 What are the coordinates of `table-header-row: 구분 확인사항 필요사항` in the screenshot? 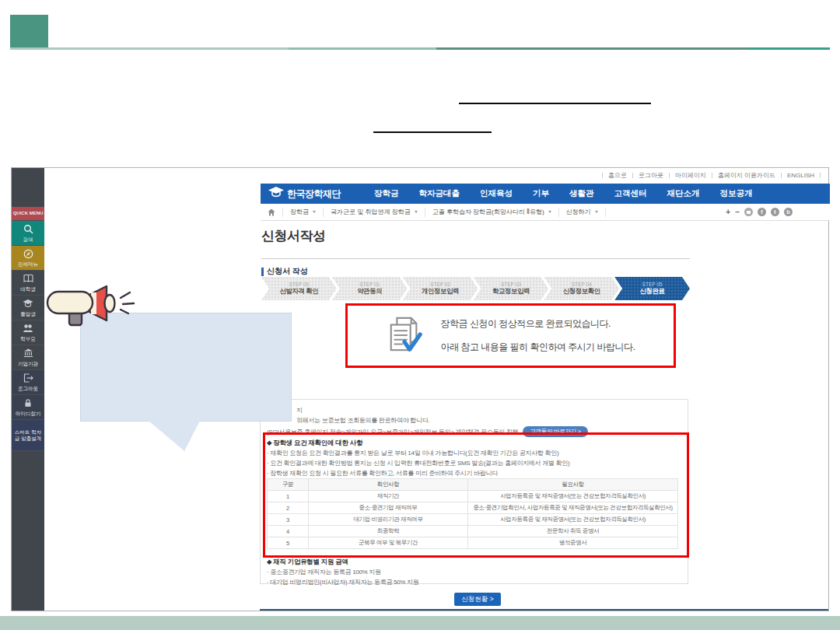 It's located at (473, 485).